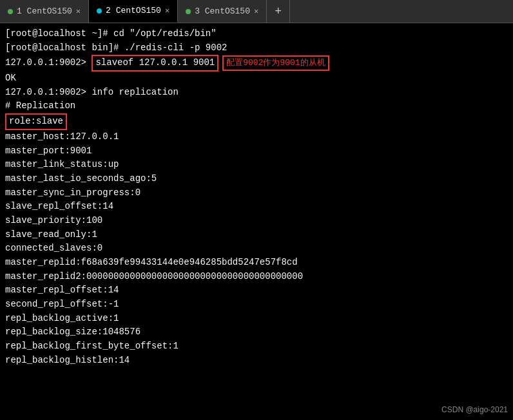 This screenshot has height=420, width=513. What do you see at coordinates (256, 151) in the screenshot?
I see `terminal-line: master_port:9001` at bounding box center [256, 151].